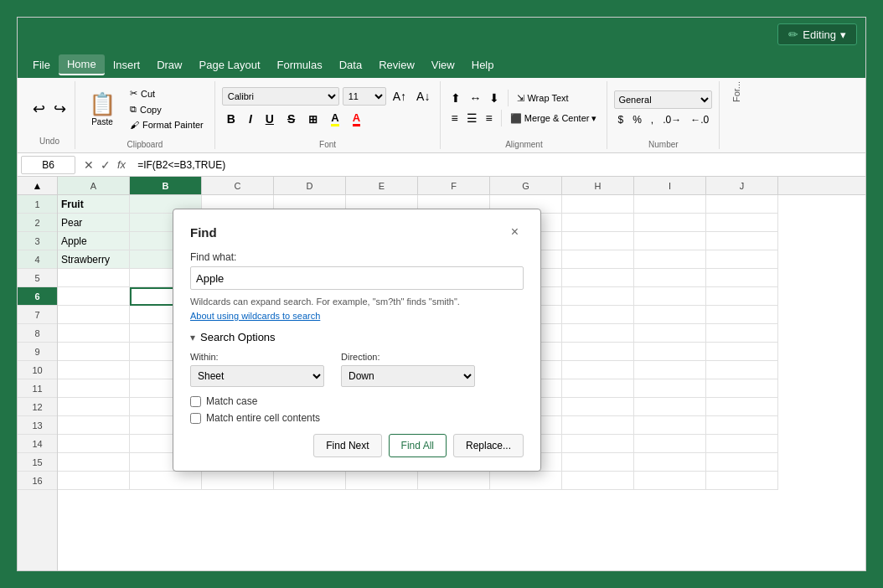  What do you see at coordinates (166, 186) in the screenshot?
I see `col-header-B: B` at bounding box center [166, 186].